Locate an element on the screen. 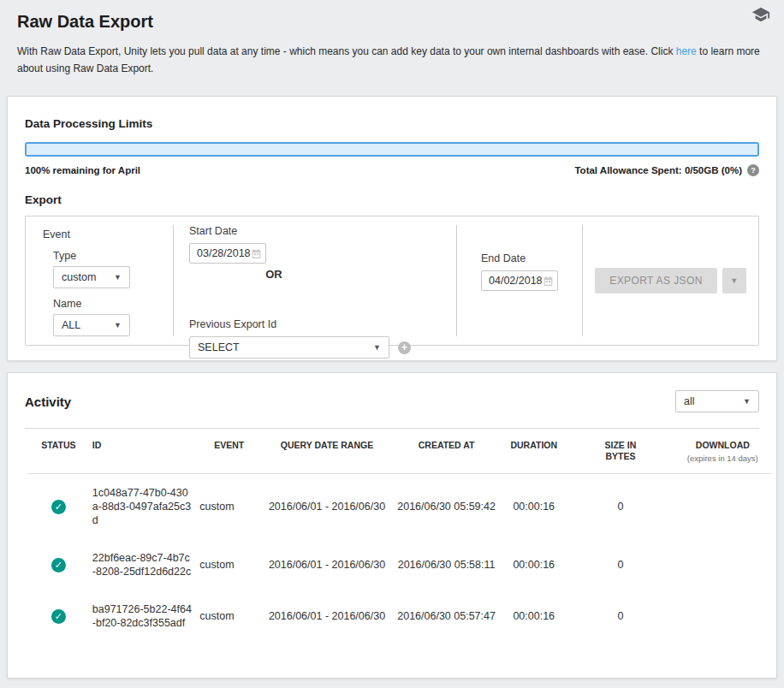 The height and width of the screenshot is (688, 784). event-name-select: ALL ▼ is located at coordinates (92, 325).